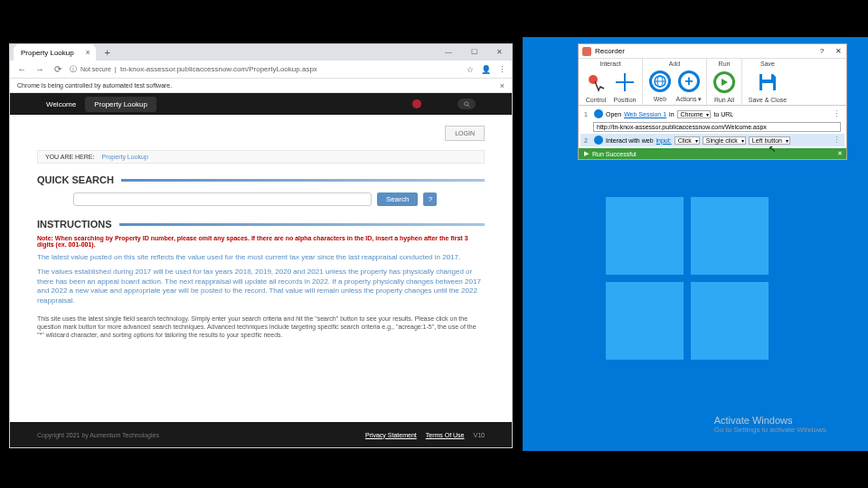 Image resolution: width=868 pixels, height=488 pixels. Describe the element at coordinates (260, 52) in the screenshot. I see `chrome-tab-strip: Property Lookup × + — ☐ ✕` at that location.